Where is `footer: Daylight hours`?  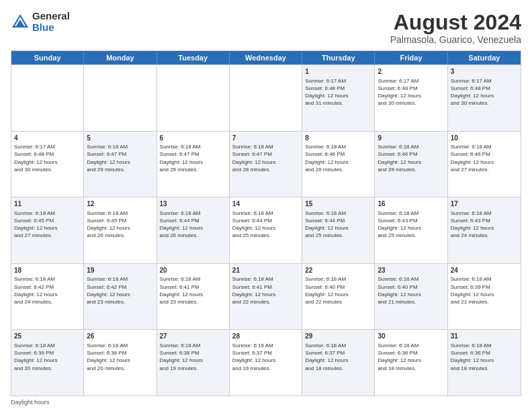 footer: Daylight hours is located at coordinates (266, 402).